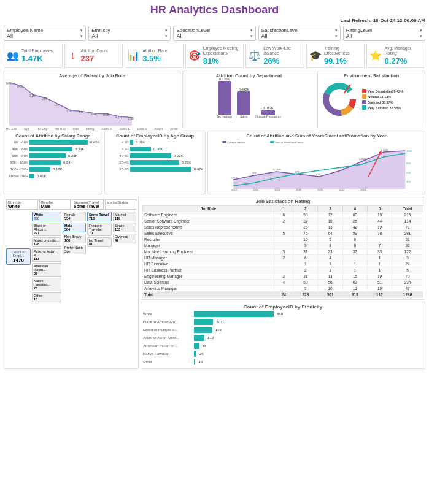 This screenshot has height=504, width=429. I want to click on decomp-filter-travel: BusinessTravel Some Travel, so click(88, 205).